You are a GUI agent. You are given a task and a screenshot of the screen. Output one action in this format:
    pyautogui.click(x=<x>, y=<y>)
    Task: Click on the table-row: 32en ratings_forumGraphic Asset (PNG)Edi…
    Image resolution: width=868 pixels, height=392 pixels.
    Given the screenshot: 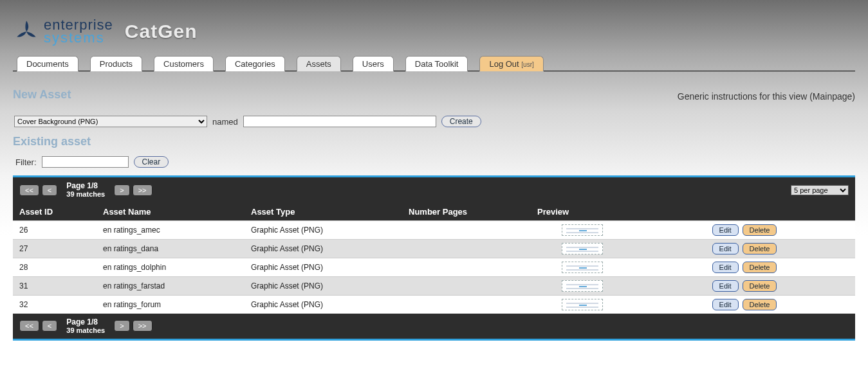 What is the action you would take?
    pyautogui.click(x=434, y=305)
    